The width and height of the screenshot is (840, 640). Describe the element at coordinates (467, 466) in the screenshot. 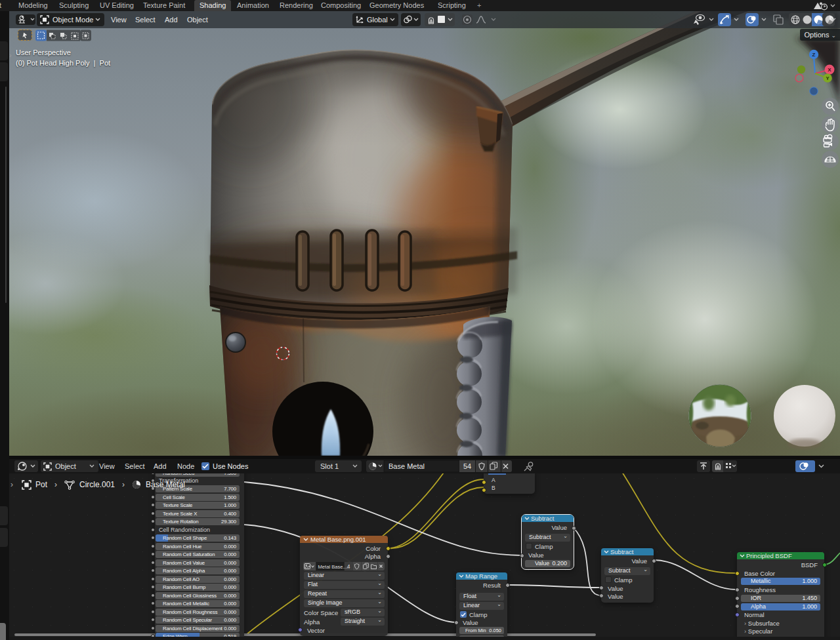

I see `svg-text: 54` at that location.